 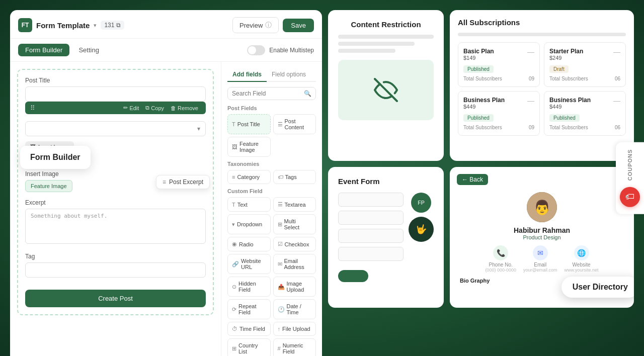 What do you see at coordinates (421, 229) in the screenshot?
I see `event-avatar-btn-2: 🤟` at bounding box center [421, 229].